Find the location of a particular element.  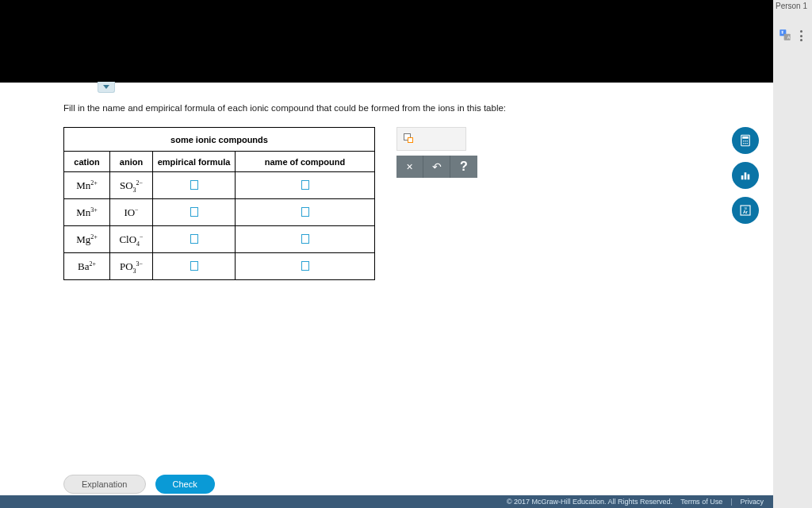

profile-name: Person 1 is located at coordinates (791, 6).